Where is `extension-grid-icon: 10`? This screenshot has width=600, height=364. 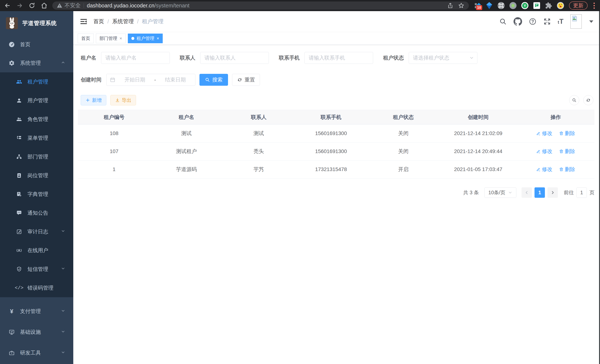 extension-grid-icon: 10 is located at coordinates (477, 6).